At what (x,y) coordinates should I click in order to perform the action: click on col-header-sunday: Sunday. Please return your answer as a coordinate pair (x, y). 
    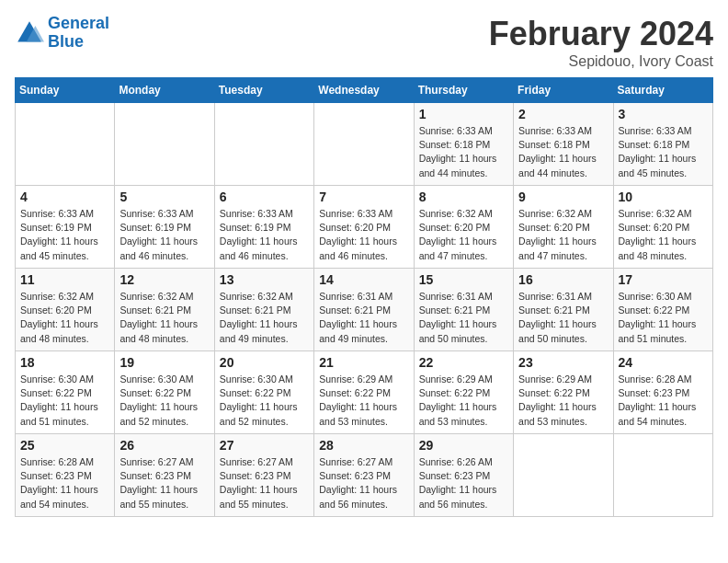
    Looking at the image, I should click on (65, 90).